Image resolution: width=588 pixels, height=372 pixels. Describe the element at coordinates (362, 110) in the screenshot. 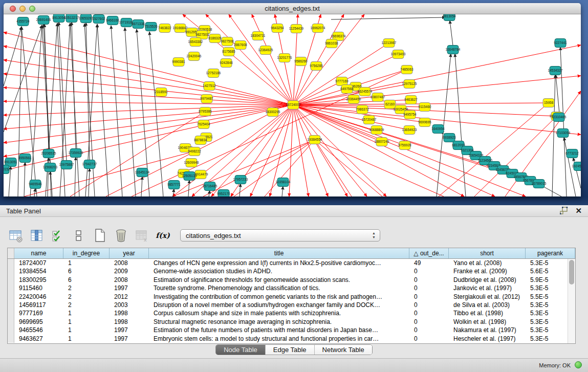

I see `graph-node: 7986372` at that location.